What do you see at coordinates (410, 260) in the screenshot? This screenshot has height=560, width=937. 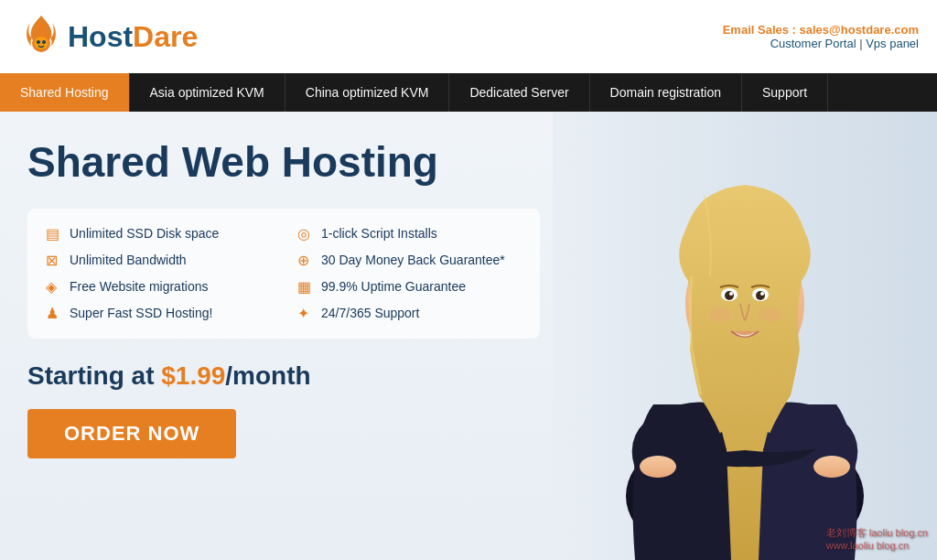 I see `feature-item: ⊕30 Day Money Back Guarantee*` at bounding box center [410, 260].